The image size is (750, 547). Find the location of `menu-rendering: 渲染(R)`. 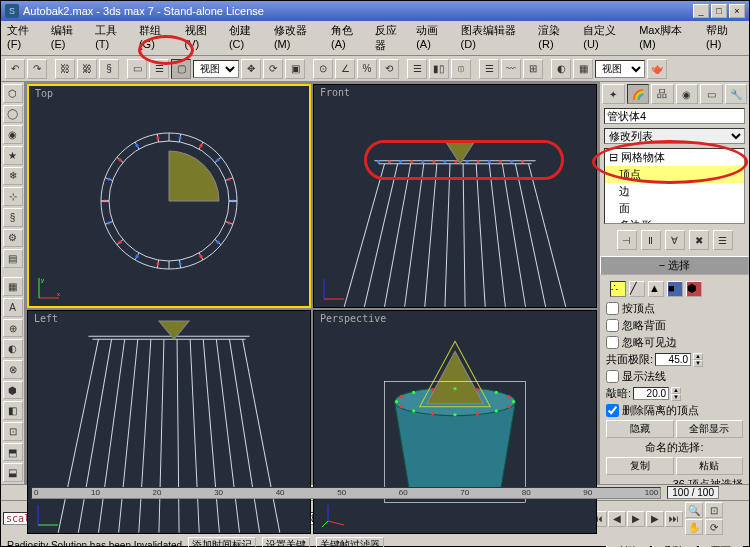

menu-rendering: 渲染(R) is located at coordinates (556, 38).